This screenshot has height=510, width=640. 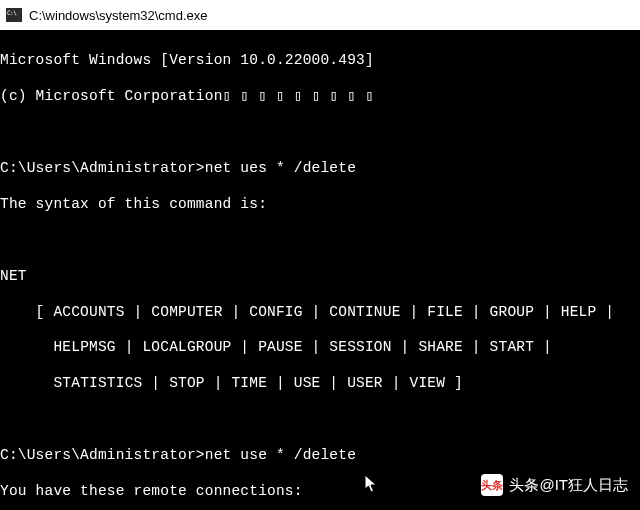 What do you see at coordinates (320, 169) in the screenshot?
I see `prompt-line-1: C:\Users\Administrator>net ues * /delete` at bounding box center [320, 169].